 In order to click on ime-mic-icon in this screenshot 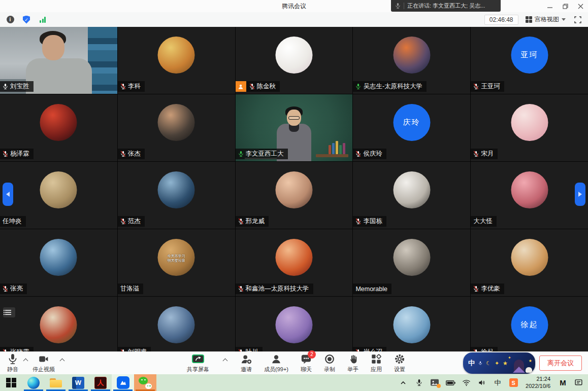, I will do `click(480, 363)`.